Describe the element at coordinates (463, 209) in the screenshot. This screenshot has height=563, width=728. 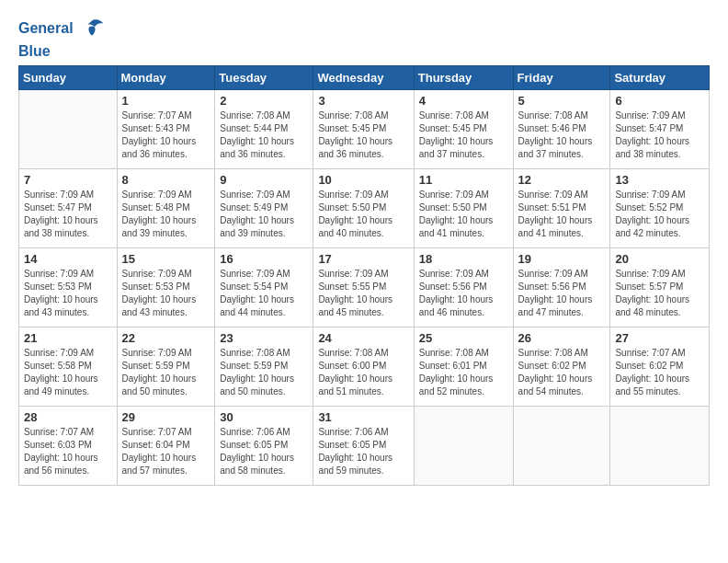
I see `cal-cell: 11Sunrise: 7:09 AMSunset: 5:50 PMDayligh…` at that location.